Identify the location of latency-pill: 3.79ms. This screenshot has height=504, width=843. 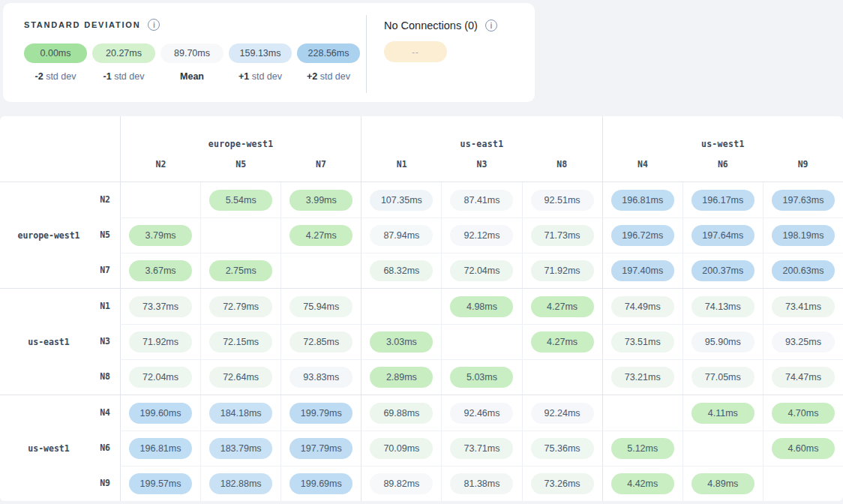
(160, 236).